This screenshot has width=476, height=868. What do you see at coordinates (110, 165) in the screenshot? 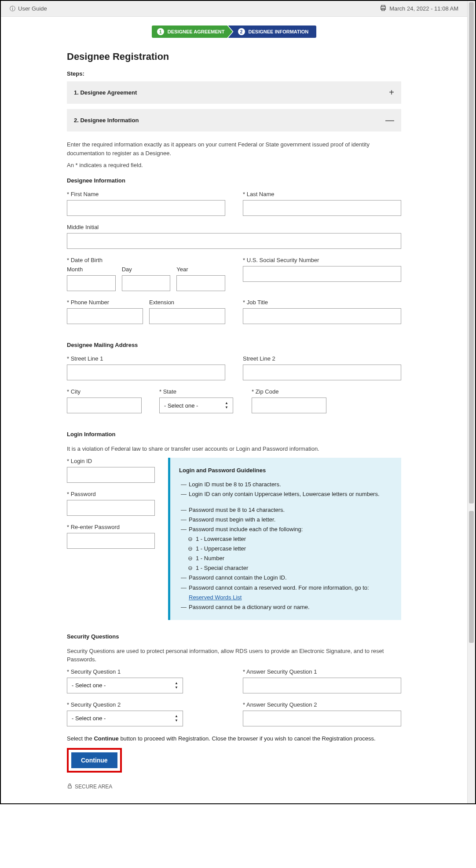
I see `text: indicates a required field.` at bounding box center [110, 165].